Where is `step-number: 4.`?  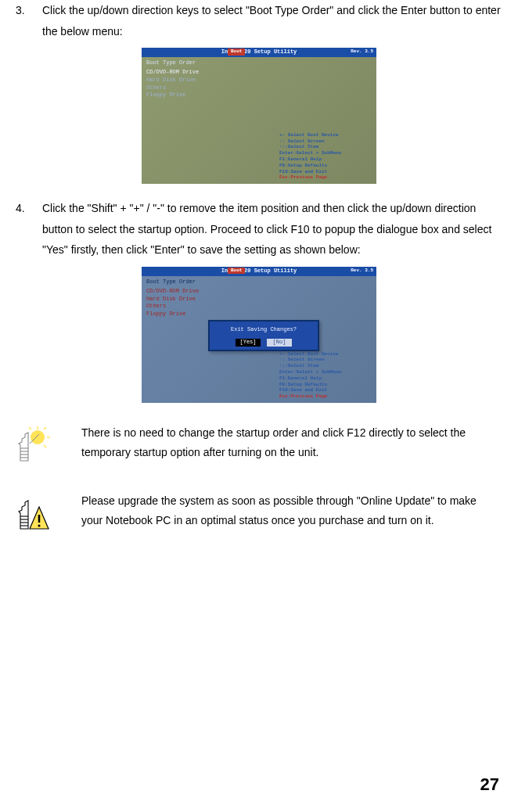
step-number: 4. is located at coordinates (25, 229).